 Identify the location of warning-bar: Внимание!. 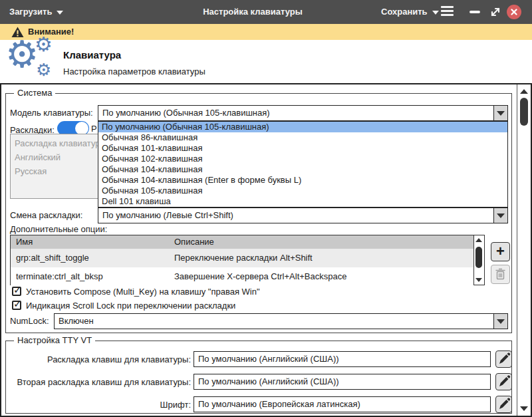
(266, 32).